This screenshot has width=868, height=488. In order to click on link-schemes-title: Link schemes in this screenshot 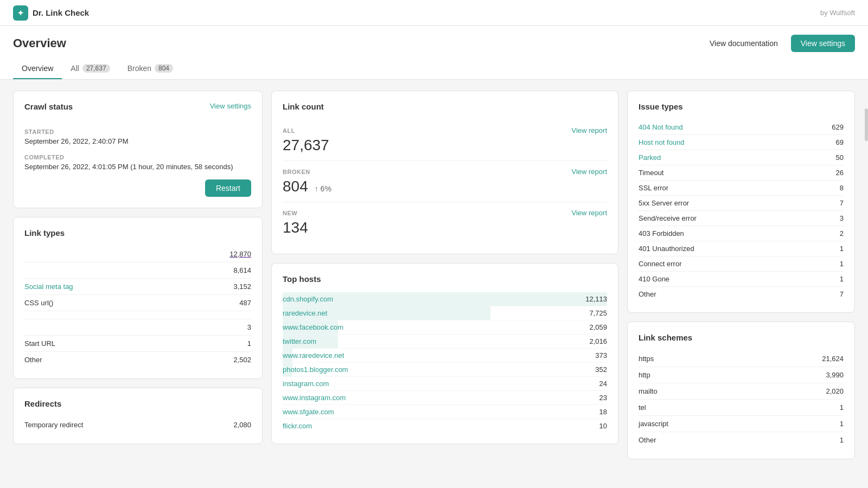, I will do `click(741, 337)`.